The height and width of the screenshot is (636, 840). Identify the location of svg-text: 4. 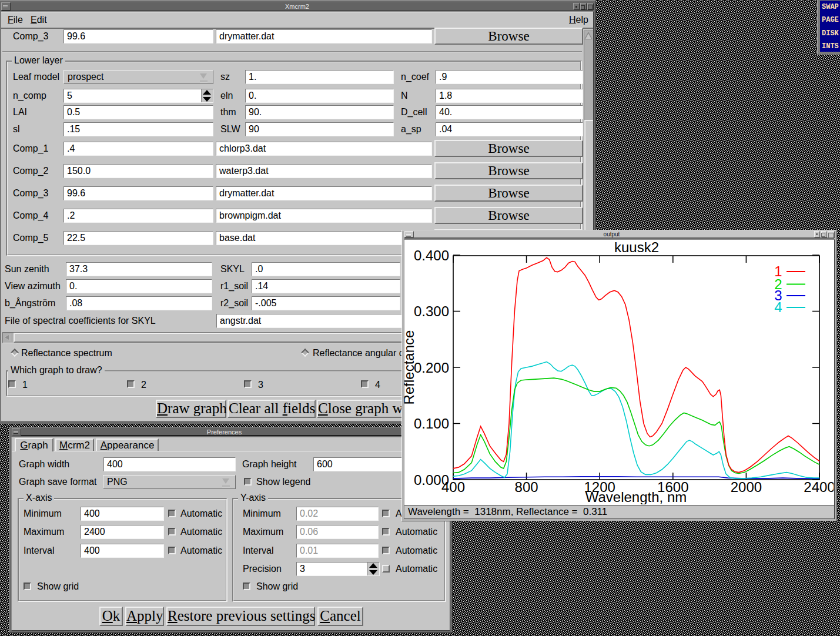
(778, 307).